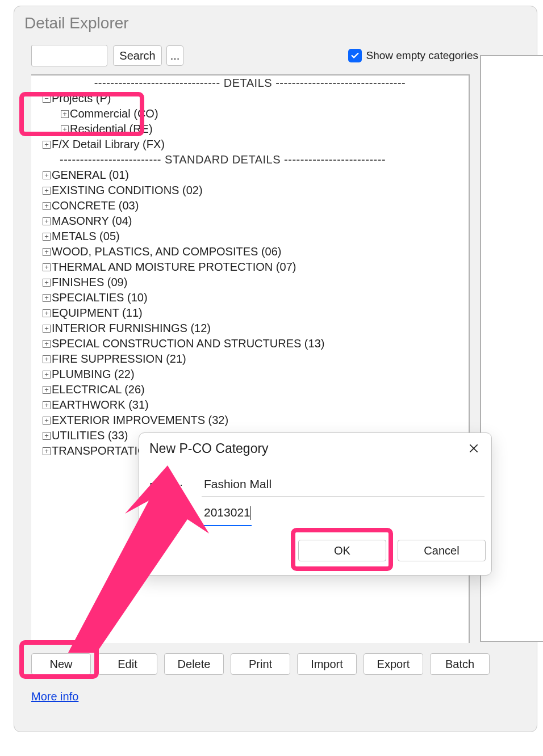 The width and height of the screenshot is (543, 756). I want to click on import-button: Import, so click(327, 664).